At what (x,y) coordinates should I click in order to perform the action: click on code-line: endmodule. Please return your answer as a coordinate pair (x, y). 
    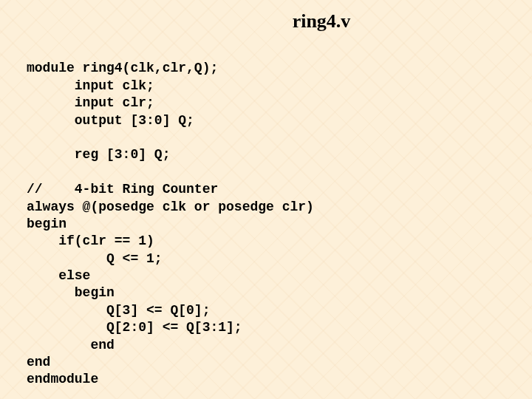
    Looking at the image, I should click on (62, 379).